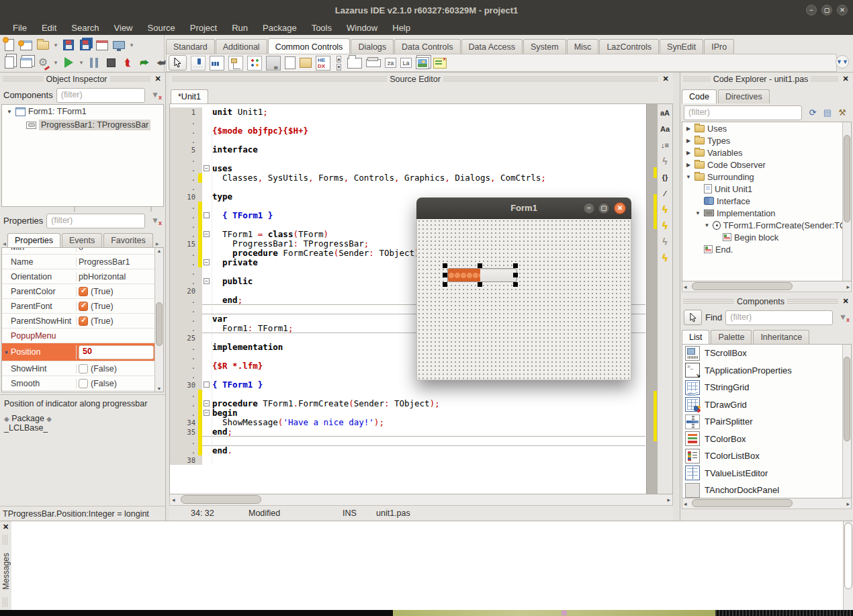 The image size is (853, 616). What do you see at coordinates (83, 336) in the screenshot?
I see `property-row-popupmenu: PopupMenu` at bounding box center [83, 336].